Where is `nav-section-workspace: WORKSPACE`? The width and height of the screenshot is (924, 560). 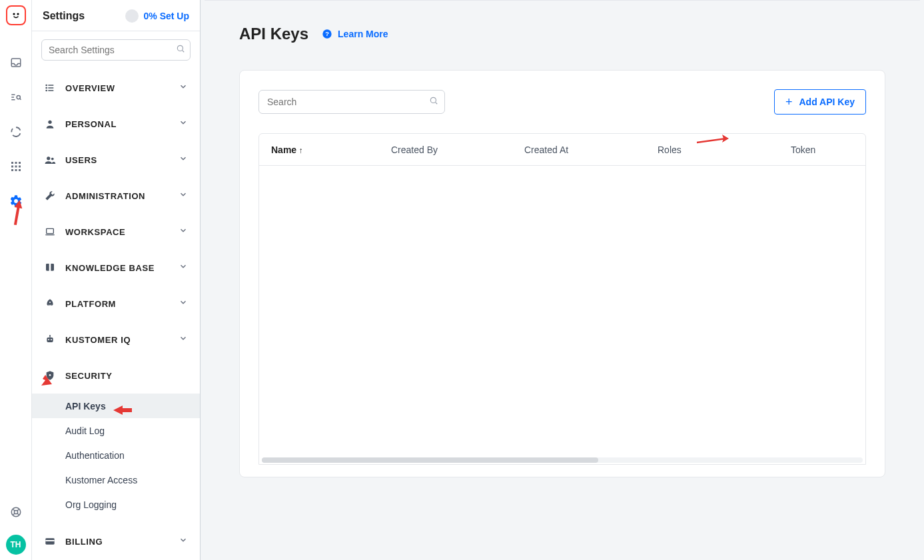
nav-section-workspace: WORKSPACE is located at coordinates (116, 232).